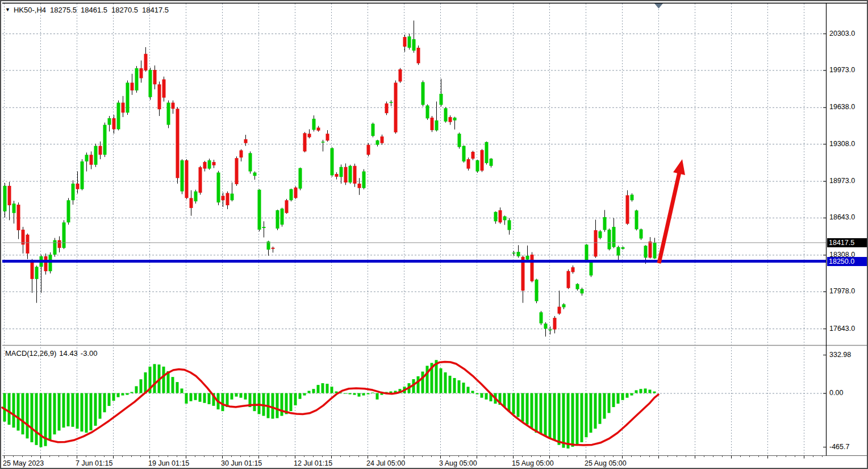 The height and width of the screenshot is (469, 868). I want to click on macd-value: 14.43, so click(68, 354).